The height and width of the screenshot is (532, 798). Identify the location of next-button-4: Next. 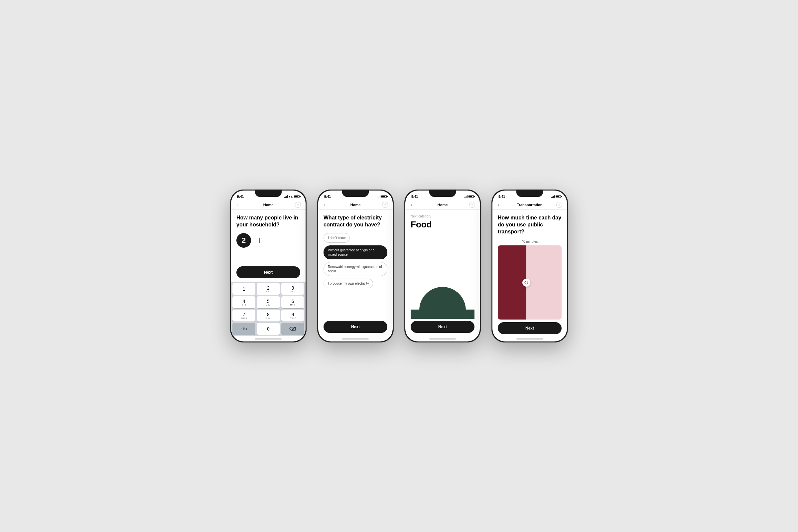
(530, 328).